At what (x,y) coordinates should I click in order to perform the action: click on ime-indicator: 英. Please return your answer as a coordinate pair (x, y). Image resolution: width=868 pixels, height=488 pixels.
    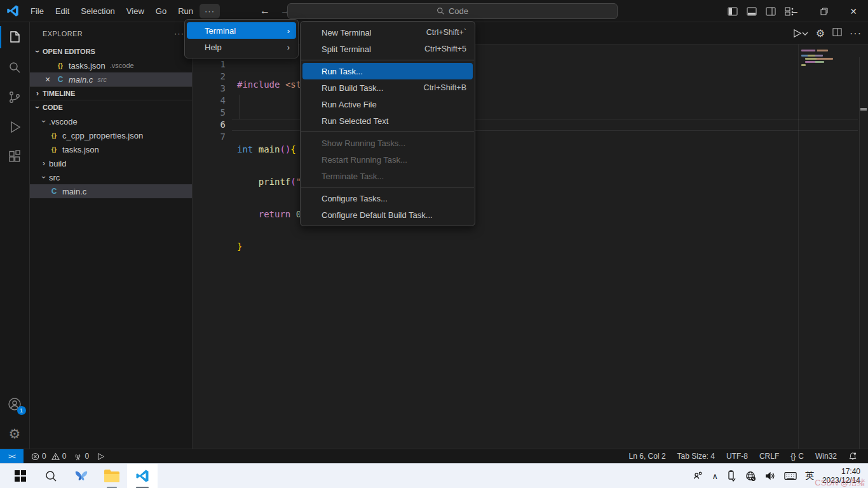
    Looking at the image, I should click on (810, 476).